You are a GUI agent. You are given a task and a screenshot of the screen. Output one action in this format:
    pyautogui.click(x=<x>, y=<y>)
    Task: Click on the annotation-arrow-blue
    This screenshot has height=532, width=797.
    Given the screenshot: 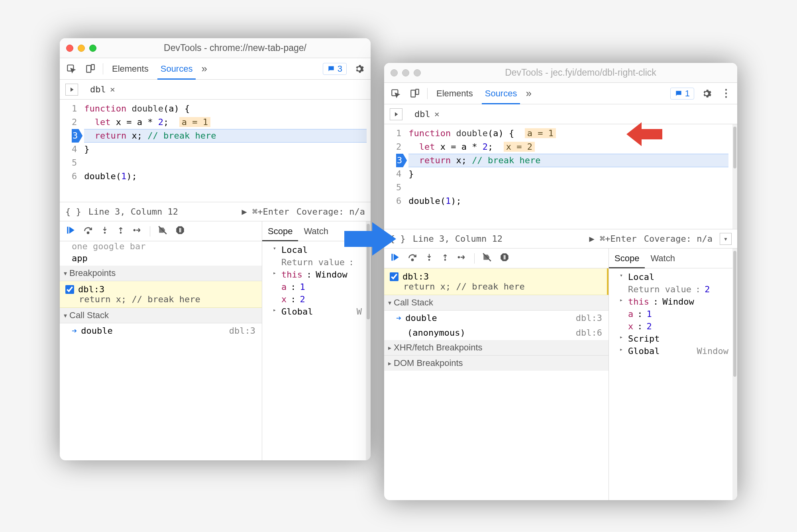 What is the action you would take?
    pyautogui.click(x=370, y=240)
    